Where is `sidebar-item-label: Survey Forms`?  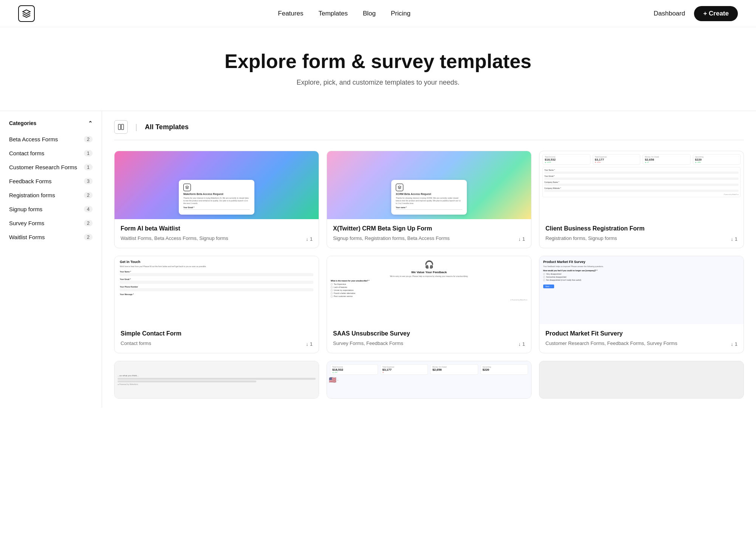 sidebar-item-label: Survey Forms is located at coordinates (26, 223).